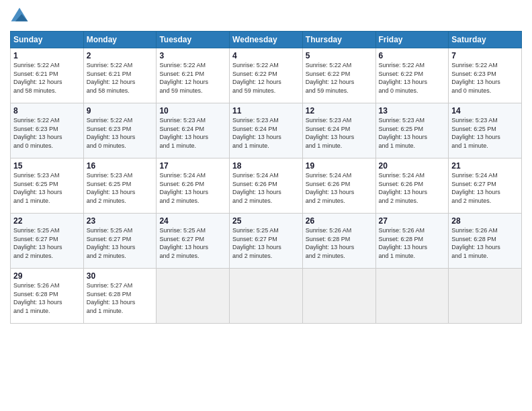 The image size is (532, 411). Describe the element at coordinates (266, 186) in the screenshot. I see `week-row-3: 15Sunrise: 5:23 AM Sunset: 6:25 PM Dayli…` at that location.